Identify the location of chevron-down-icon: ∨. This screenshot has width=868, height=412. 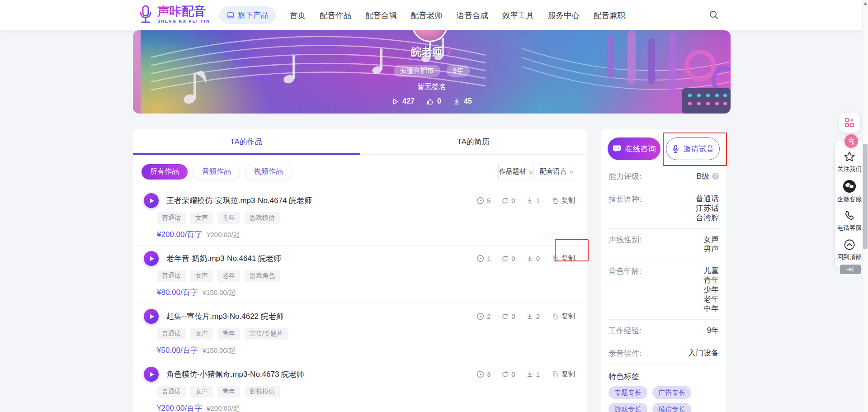
(531, 172).